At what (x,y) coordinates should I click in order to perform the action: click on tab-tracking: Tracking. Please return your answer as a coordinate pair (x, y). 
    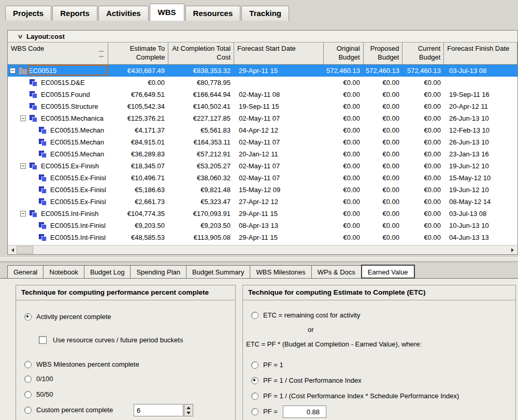
    Looking at the image, I should click on (265, 13).